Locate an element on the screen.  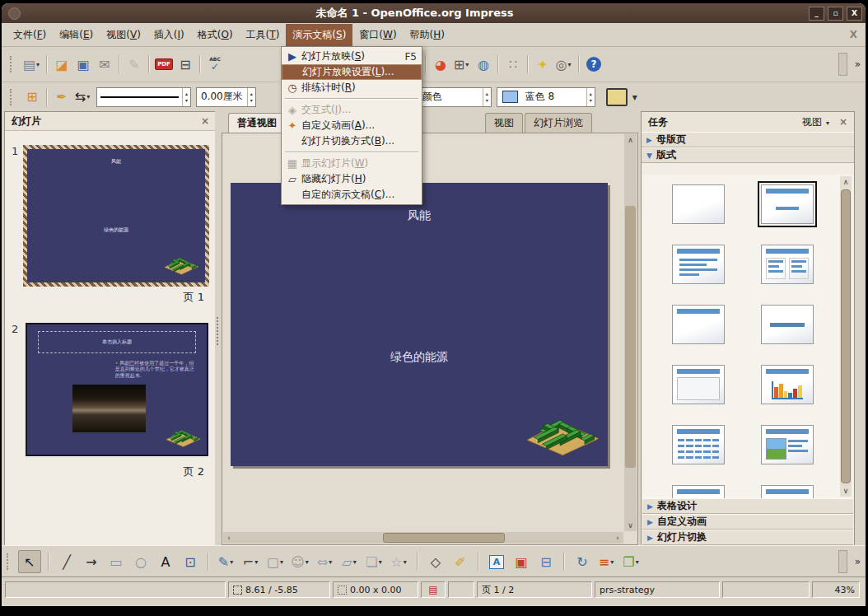
layout-title-text-chart: style="height:13px;background:#e06028"> is located at coordinates (698, 490).